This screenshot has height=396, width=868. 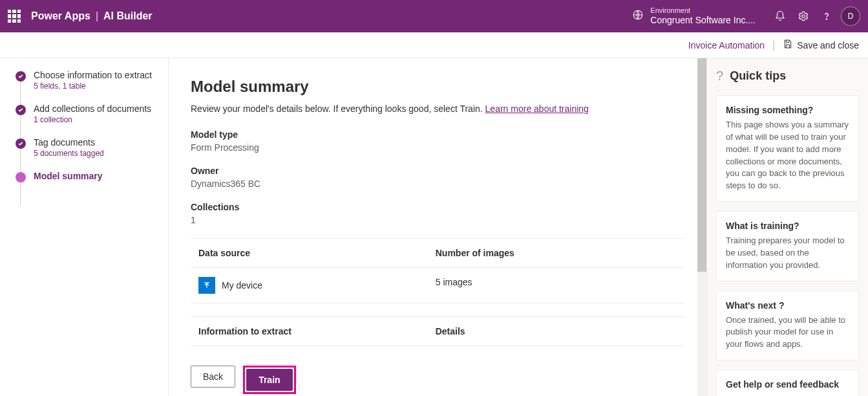 What do you see at coordinates (788, 45) in the screenshot?
I see `save-icon` at bounding box center [788, 45].